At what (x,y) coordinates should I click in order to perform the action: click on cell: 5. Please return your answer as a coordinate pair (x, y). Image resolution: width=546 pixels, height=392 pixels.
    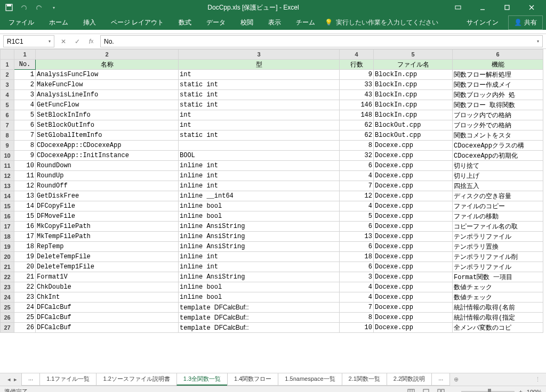
    Looking at the image, I should click on (357, 216).